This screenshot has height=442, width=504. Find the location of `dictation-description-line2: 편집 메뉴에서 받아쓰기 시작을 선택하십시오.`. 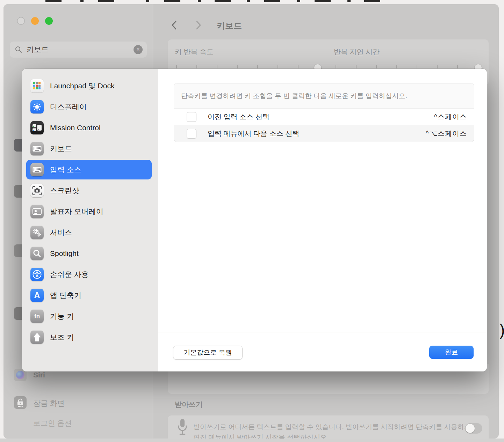

dictation-description-line2: 편집 메뉴에서 받아쓰기 시작을 선택하십시오. is located at coordinates (261, 436).